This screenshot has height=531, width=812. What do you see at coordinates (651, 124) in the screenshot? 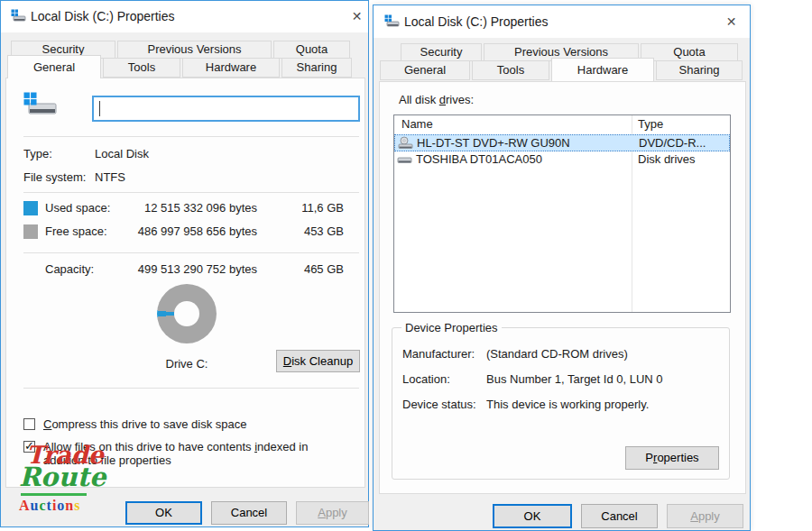
I see `column-header-type: Type` at bounding box center [651, 124].